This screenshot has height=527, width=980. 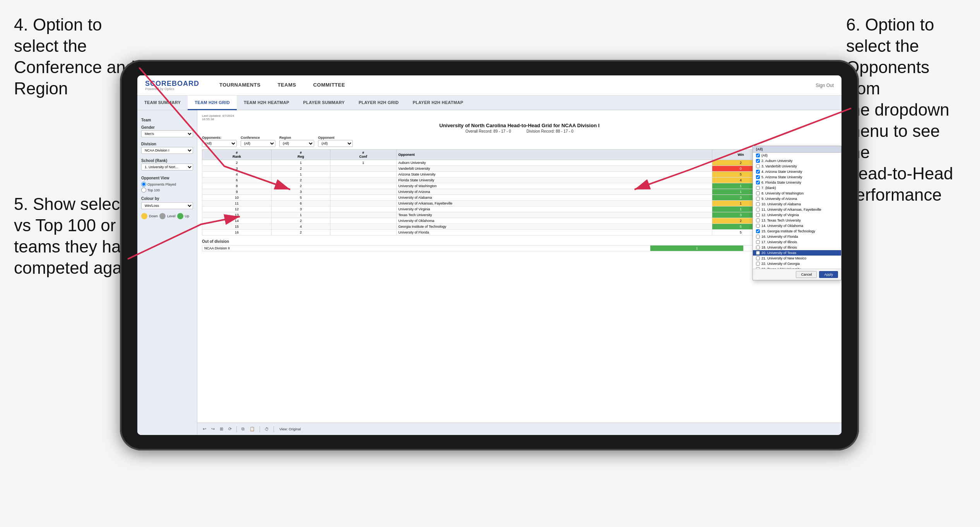 What do you see at coordinates (797, 264) in the screenshot?
I see `dropdown-item: 22. University of Georgia` at bounding box center [797, 264].